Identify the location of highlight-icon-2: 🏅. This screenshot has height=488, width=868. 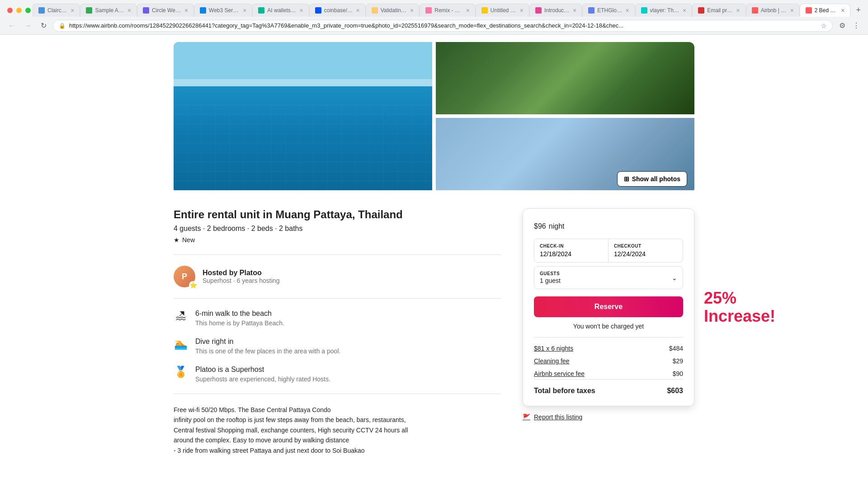
(181, 372).